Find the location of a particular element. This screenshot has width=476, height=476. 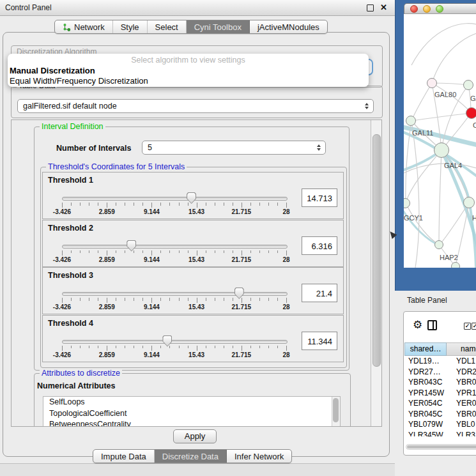

table-row: YPR145WYPR1 is located at coordinates (440, 394).